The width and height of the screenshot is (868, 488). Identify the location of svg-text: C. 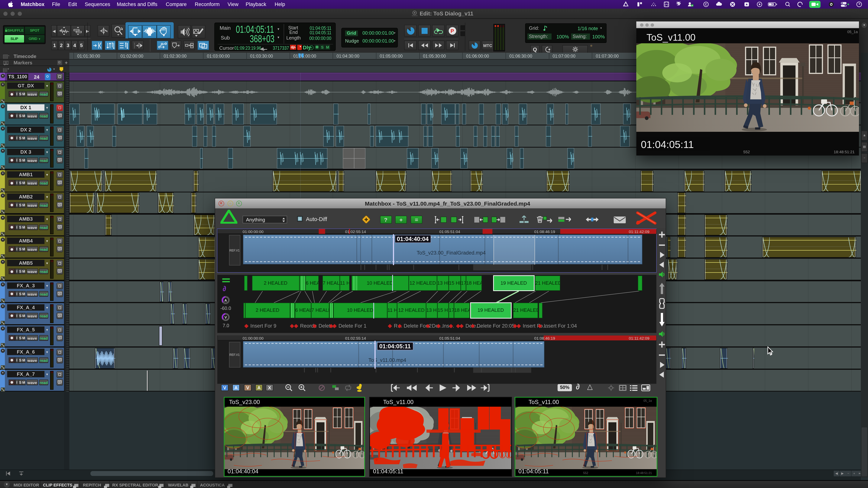
(706, 4).